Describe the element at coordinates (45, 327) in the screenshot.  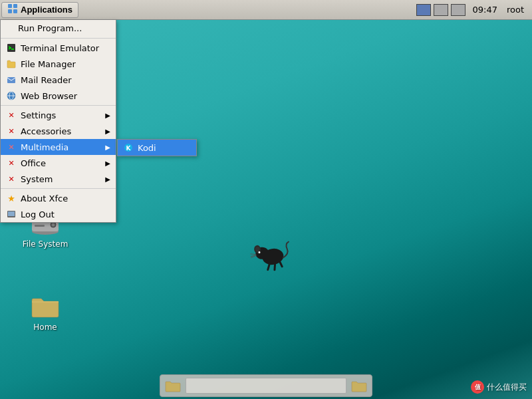
I see `home-label: Home` at that location.